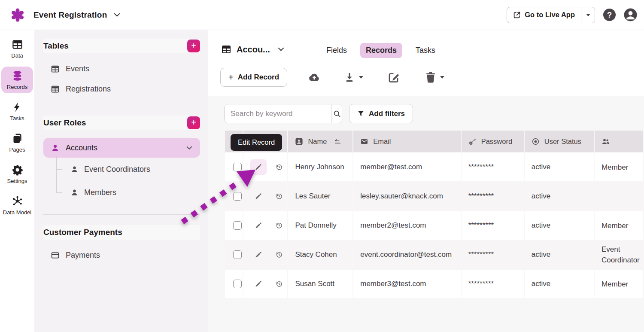 The height and width of the screenshot is (332, 644). I want to click on add-record-label: Add Record, so click(258, 77).